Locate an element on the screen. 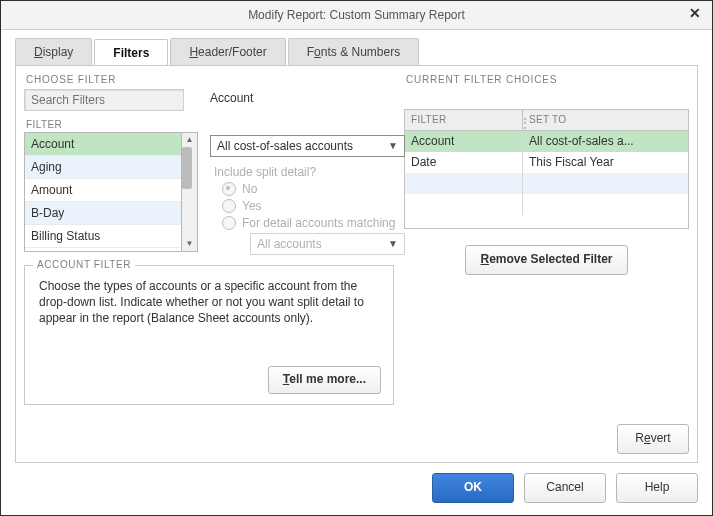  help-button: Help is located at coordinates (657, 488).